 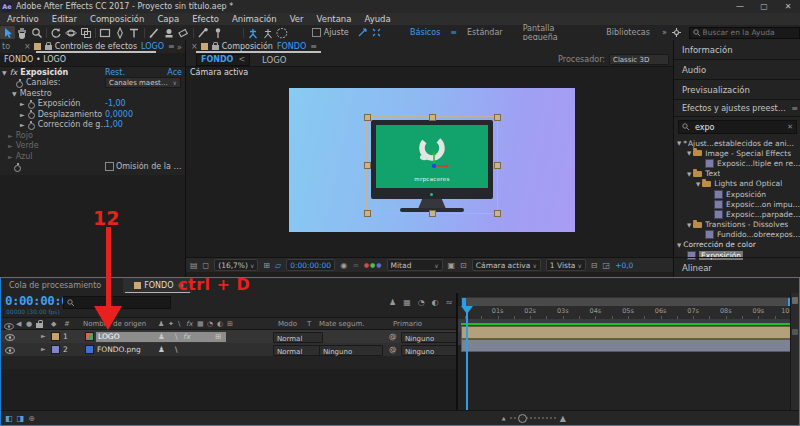 I want to click on tree-item-label: Exposic...on impulsos, so click(x=763, y=204).